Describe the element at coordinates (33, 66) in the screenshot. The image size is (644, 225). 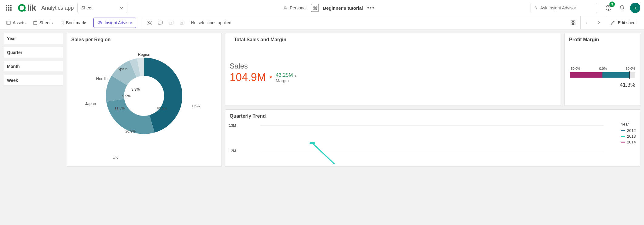
I see `filter-month: Month` at that location.